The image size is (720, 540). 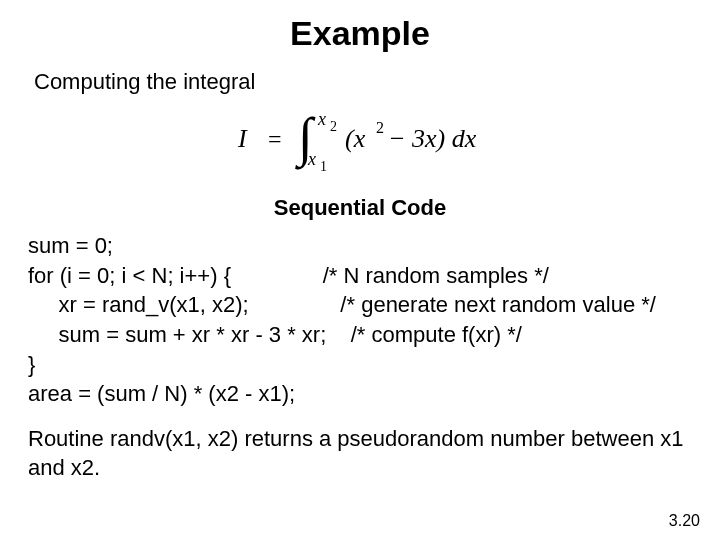 I want to click on integral-lhs: I, so click(x=242, y=138).